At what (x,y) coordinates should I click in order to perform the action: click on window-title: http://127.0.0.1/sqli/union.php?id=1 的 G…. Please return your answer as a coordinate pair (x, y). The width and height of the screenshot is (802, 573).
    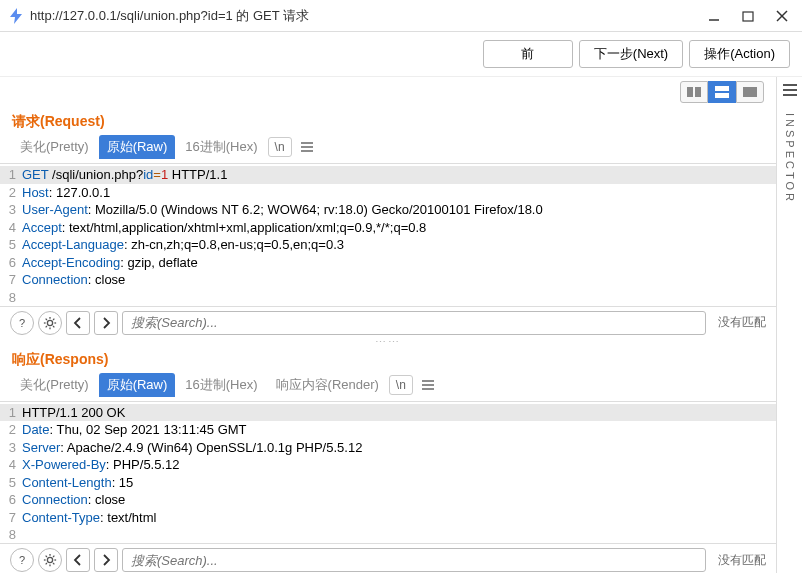
    Looking at the image, I should click on (369, 16).